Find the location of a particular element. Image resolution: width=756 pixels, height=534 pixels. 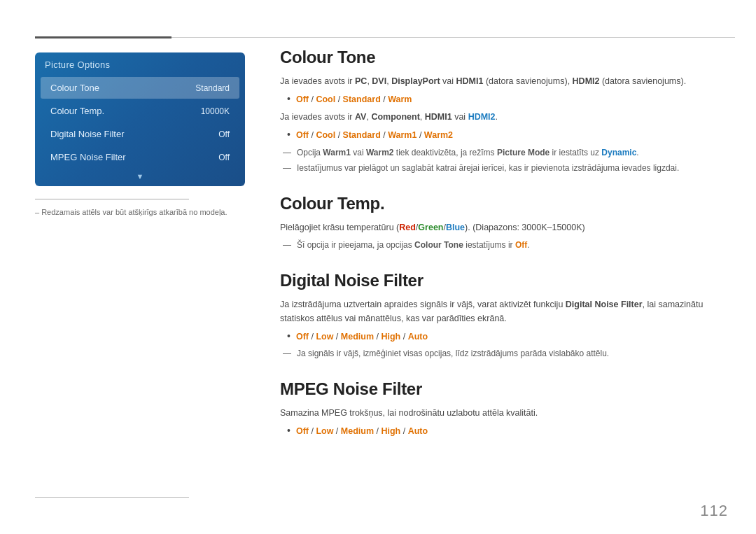

menu-item-colour-temp: Colour Temp. 10000K is located at coordinates (140, 111).